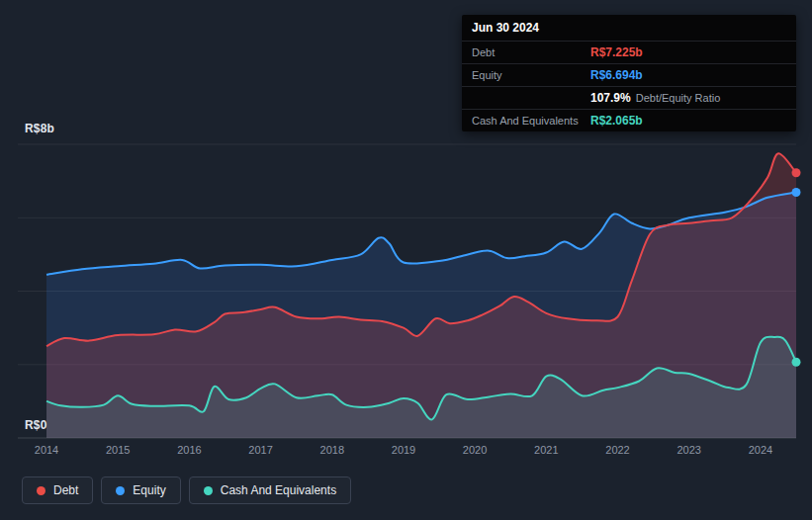 The width and height of the screenshot is (812, 520). What do you see at coordinates (65, 490) in the screenshot?
I see `legend-label: Debt` at bounding box center [65, 490].